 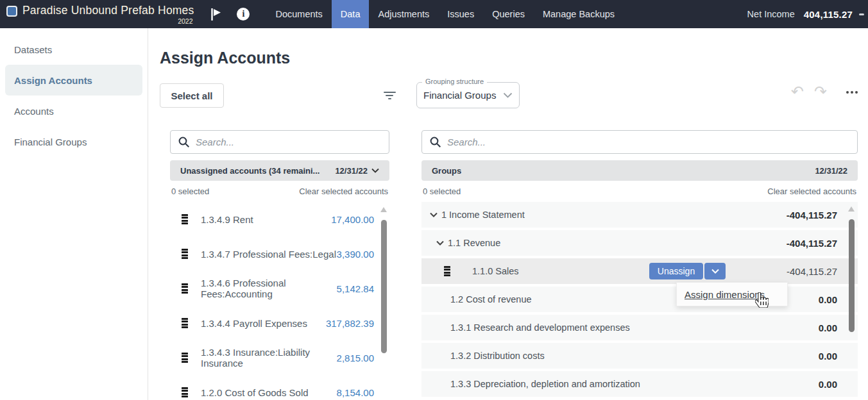 What do you see at coordinates (498, 356) in the screenshot?
I see `group-label: 1.3.2 Distribution costs` at bounding box center [498, 356].